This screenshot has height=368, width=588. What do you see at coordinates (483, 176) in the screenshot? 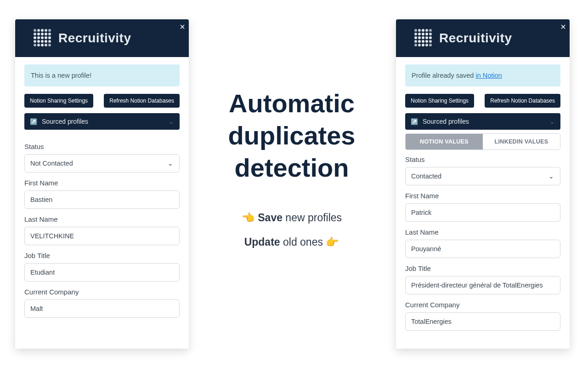
I see `status-select: Contacted` at bounding box center [483, 176].